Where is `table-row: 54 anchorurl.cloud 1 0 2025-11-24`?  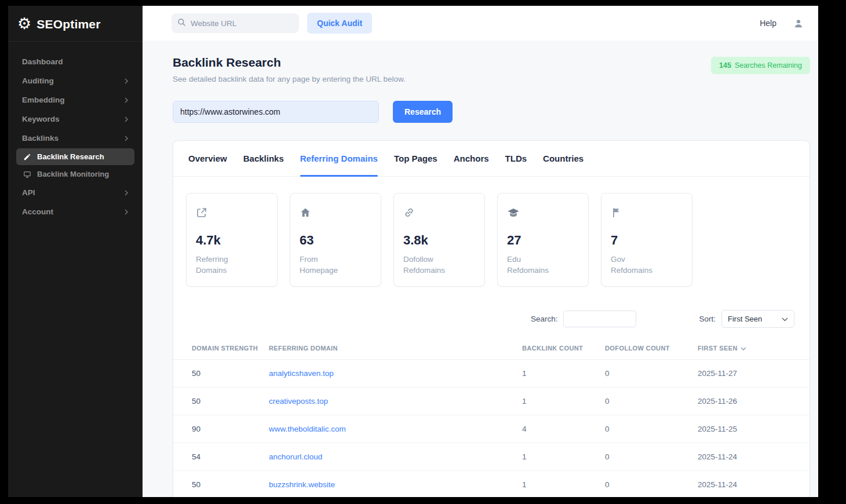
table-row: 54 anchorurl.cloud 1 0 2025-11-24 is located at coordinates (491, 457).